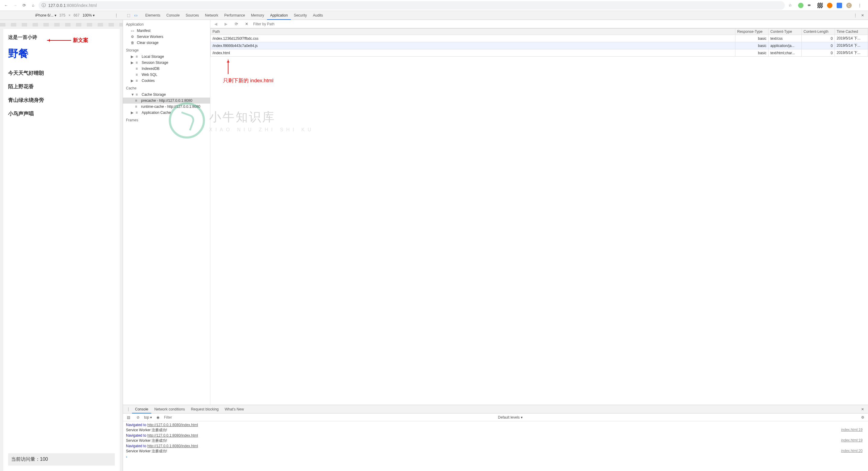  Describe the element at coordinates (849, 5) in the screenshot. I see `profile-avatar: C` at that location.